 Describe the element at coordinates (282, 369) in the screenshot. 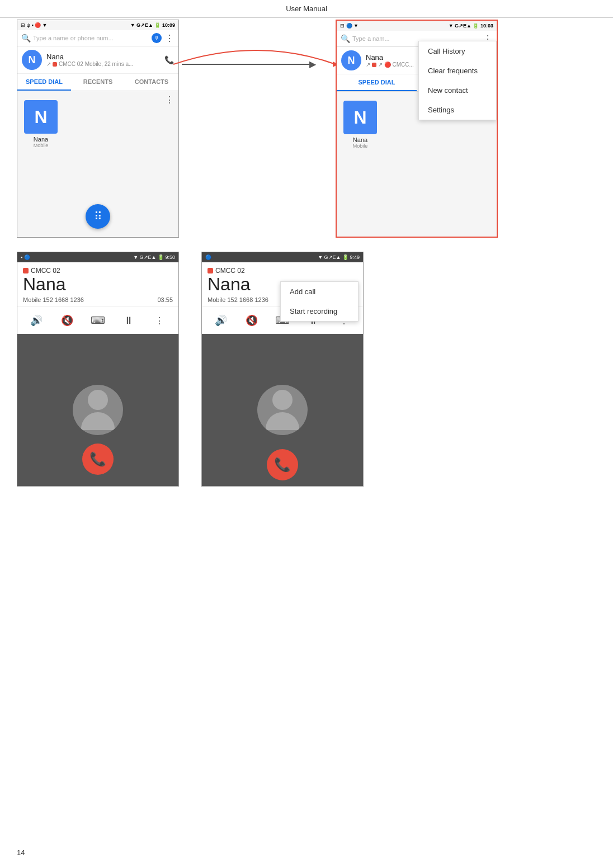

I see `screen4-active-call-menu: 🔵 ▼ G↗E▲ 🔋 9:49 CMCC 02 Nana Mobile 152 …` at that location.